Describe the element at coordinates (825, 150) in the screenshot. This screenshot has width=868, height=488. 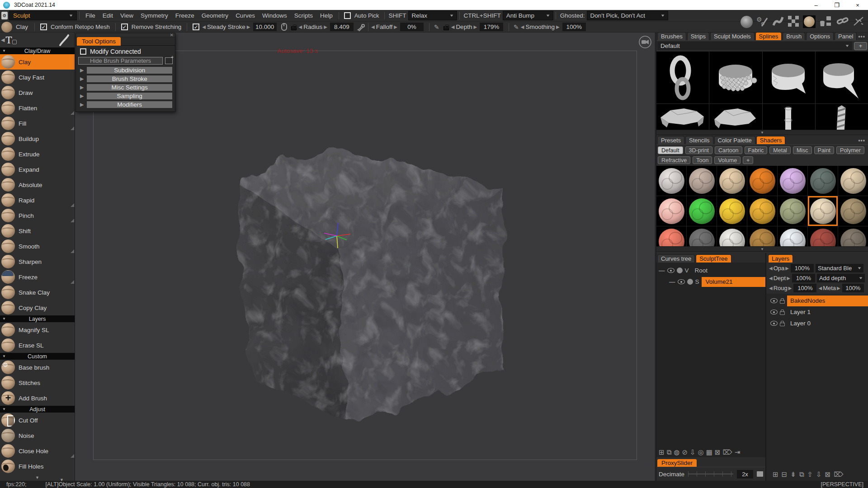
I see `shader-cat-paint: Paint` at that location.